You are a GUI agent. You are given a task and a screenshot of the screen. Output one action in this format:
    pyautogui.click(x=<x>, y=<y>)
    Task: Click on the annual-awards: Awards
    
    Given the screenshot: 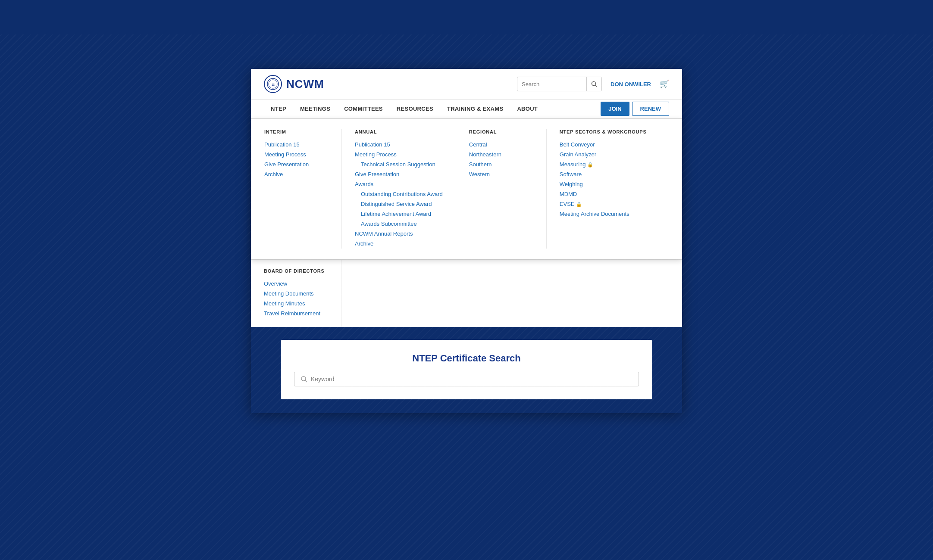 What is the action you would take?
    pyautogui.click(x=399, y=184)
    